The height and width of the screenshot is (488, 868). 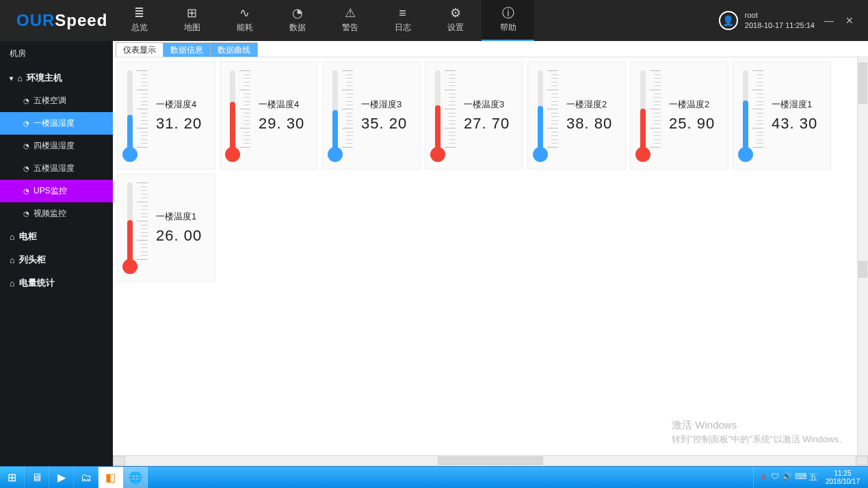 What do you see at coordinates (36, 21) in the screenshot?
I see `brand-part1: OUR` at bounding box center [36, 21].